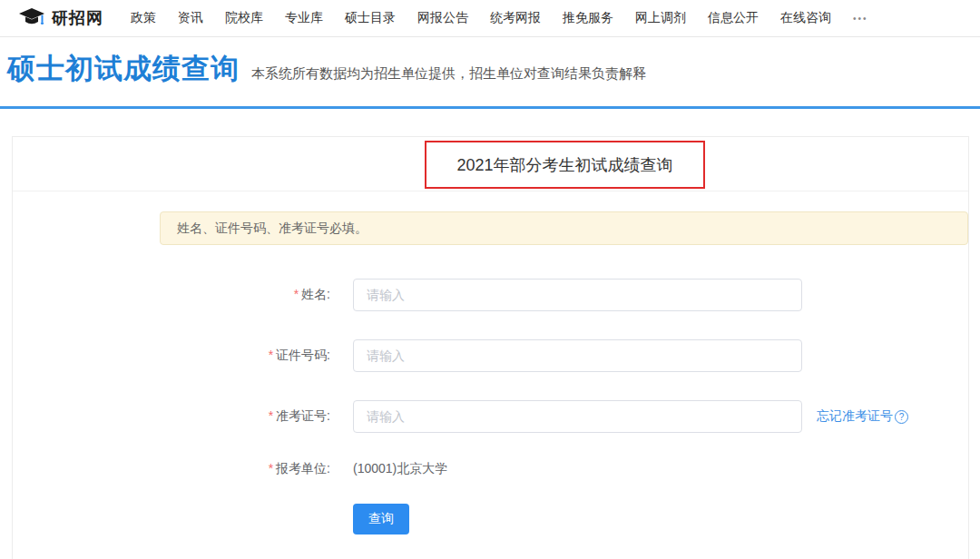  Describe the element at coordinates (490, 295) in the screenshot. I see `form-row-name: *姓名:` at that location.